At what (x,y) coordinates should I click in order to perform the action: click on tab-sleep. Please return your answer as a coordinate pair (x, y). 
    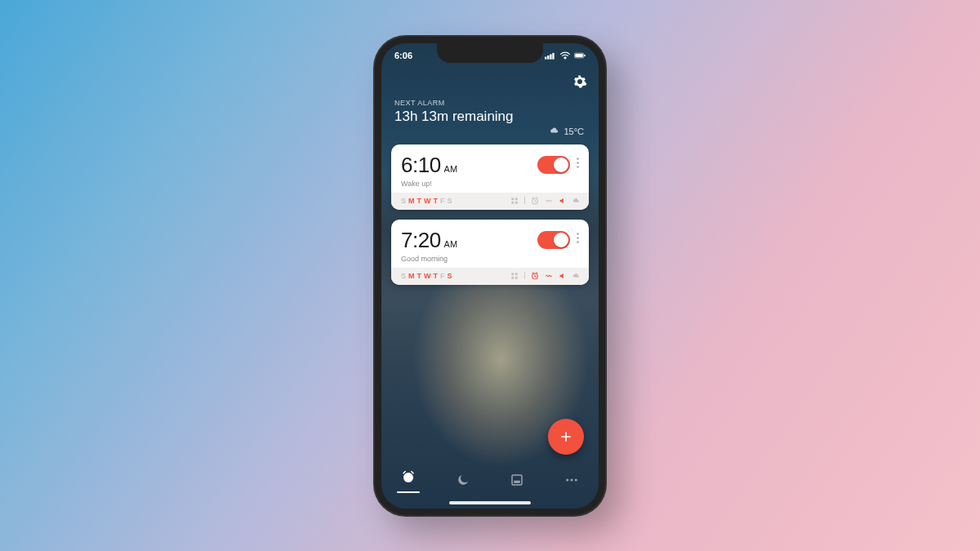
    Looking at the image, I should click on (463, 482).